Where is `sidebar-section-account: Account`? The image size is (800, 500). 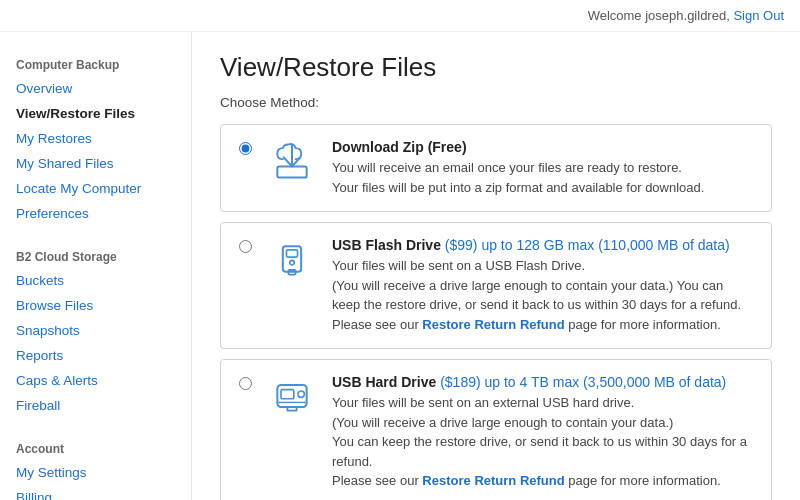 sidebar-section-account: Account is located at coordinates (96, 446).